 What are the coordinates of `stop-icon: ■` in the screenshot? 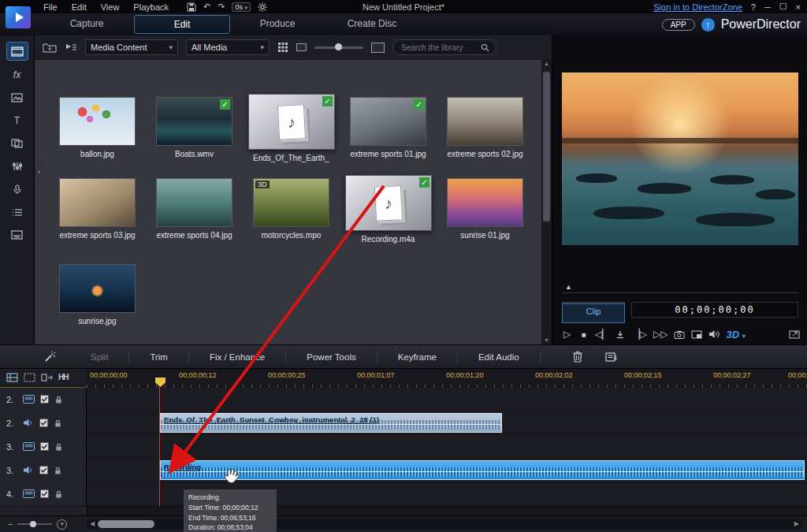 It's located at (583, 334).